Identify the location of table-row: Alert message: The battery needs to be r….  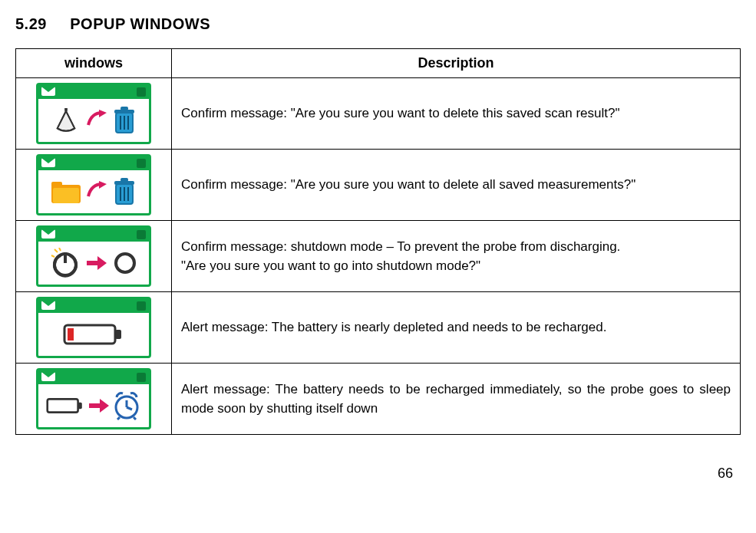
(378, 399).